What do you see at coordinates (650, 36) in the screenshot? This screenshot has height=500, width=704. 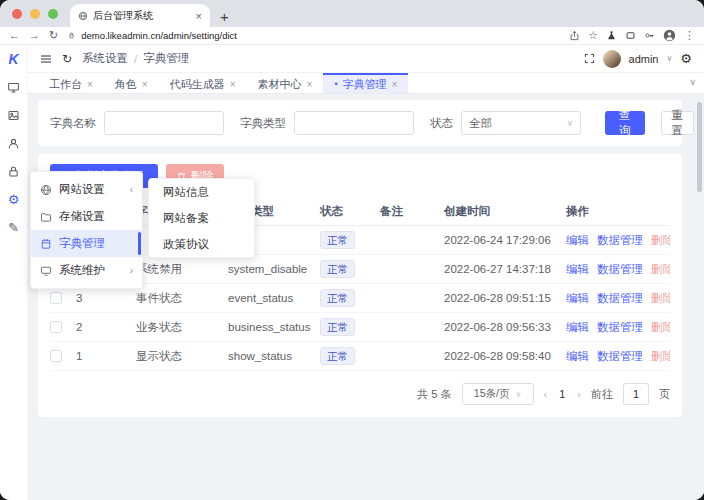 I see `password-key-icon` at bounding box center [650, 36].